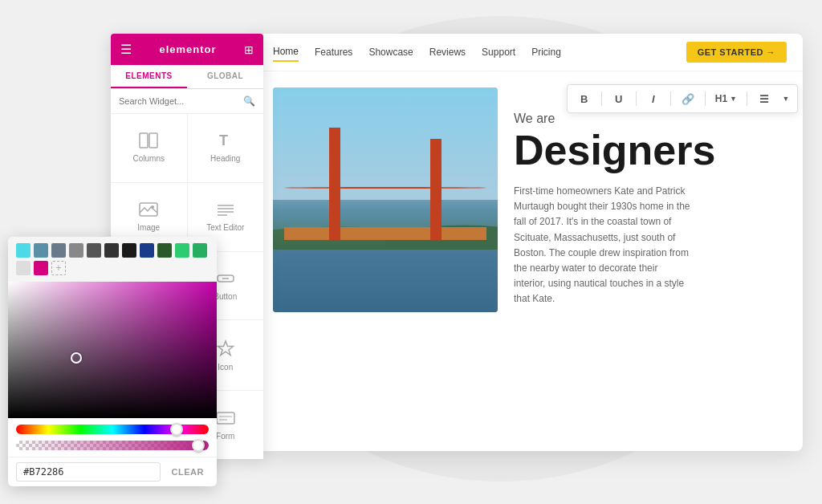 The width and height of the screenshot is (822, 504). What do you see at coordinates (177, 429) in the screenshot?
I see `hue-thumb` at bounding box center [177, 429].